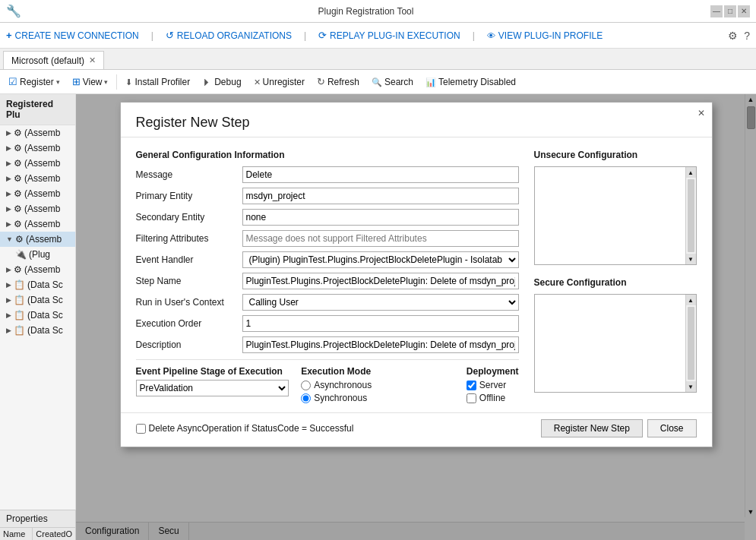 Image resolution: width=756 pixels, height=540 pixels. What do you see at coordinates (54, 534) in the screenshot?
I see `col-created: CreatedO` at bounding box center [54, 534].